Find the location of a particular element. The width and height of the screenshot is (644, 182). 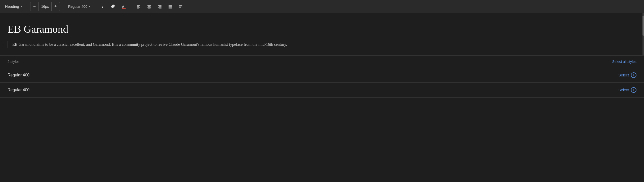

scroll-thumb is located at coordinates (643, 26).